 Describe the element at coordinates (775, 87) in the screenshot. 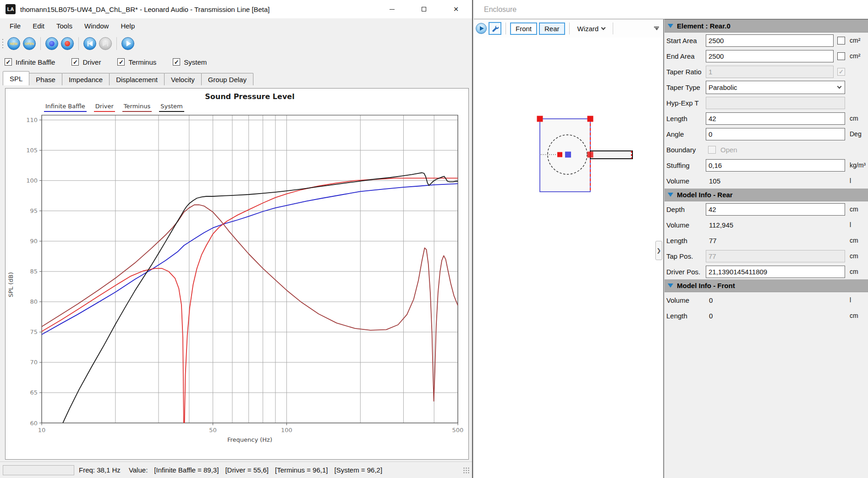

I see `dropdown-taper-type: Parabolic` at that location.